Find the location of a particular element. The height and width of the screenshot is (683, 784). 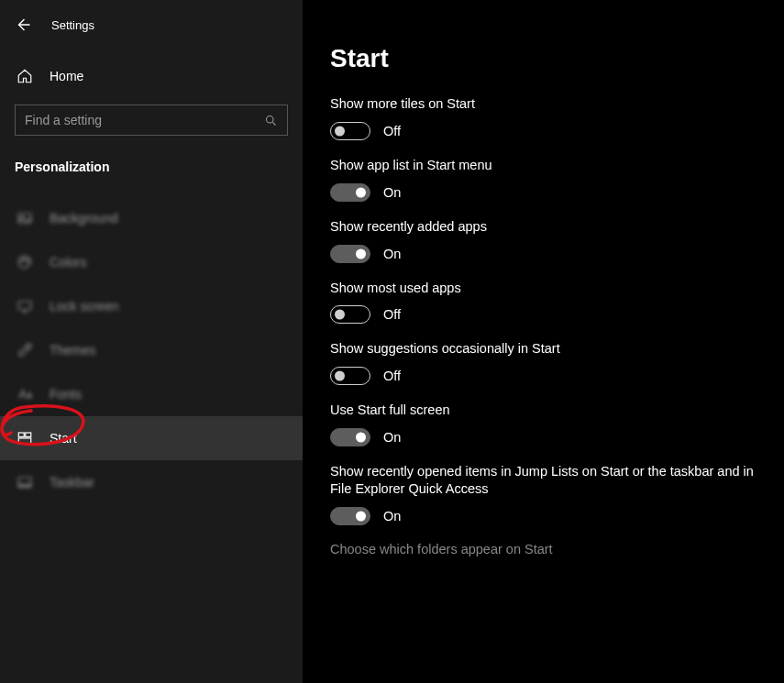

search-input is located at coordinates (145, 120).